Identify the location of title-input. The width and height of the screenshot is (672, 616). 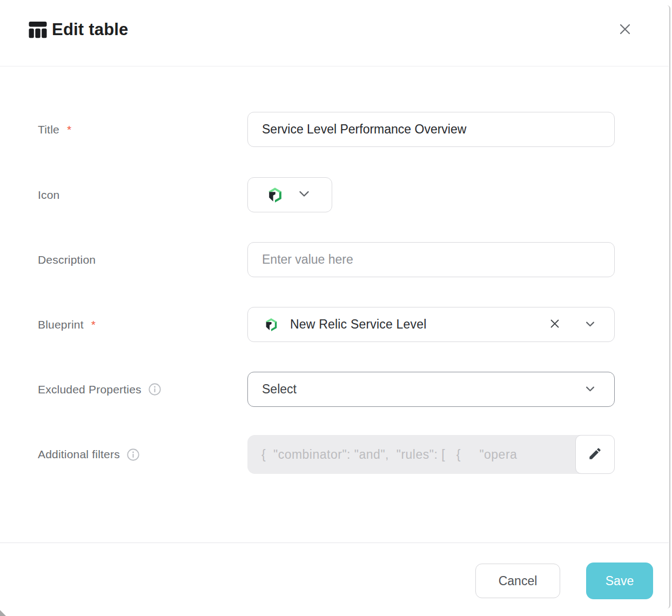
(431, 130).